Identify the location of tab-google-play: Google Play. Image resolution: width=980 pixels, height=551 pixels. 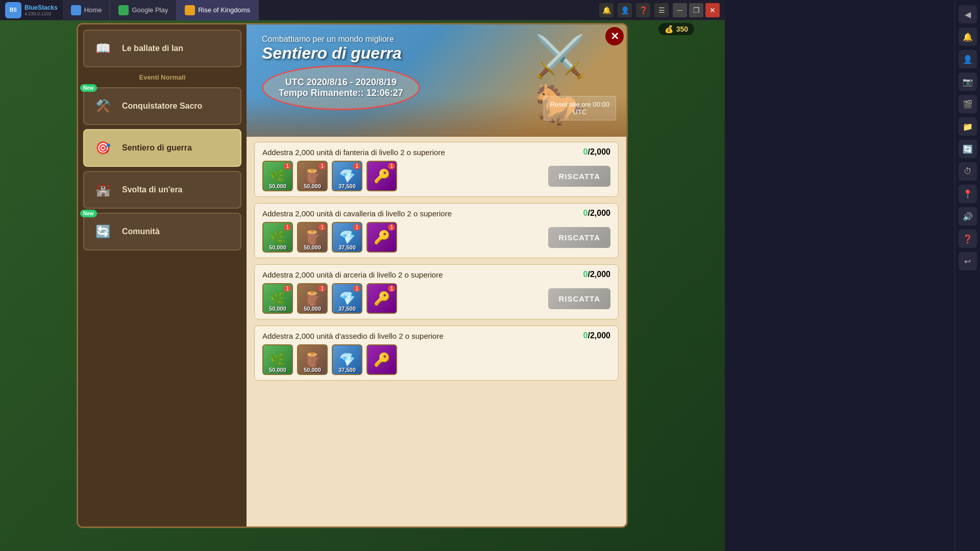
(143, 10).